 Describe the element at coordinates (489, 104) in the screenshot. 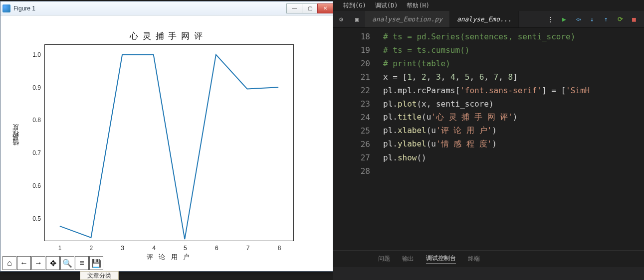

I see `code-line: 23pl.plot(x, senti_score)` at that location.